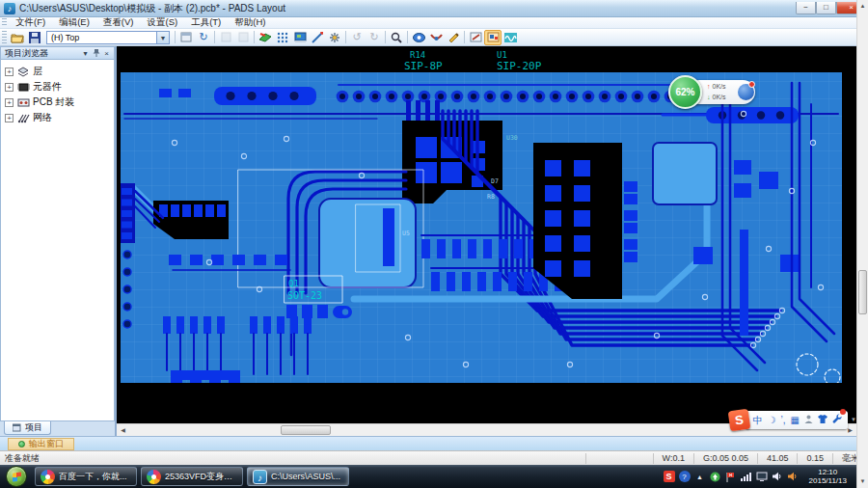 The width and height of the screenshot is (868, 488). Describe the element at coordinates (54, 102) in the screenshot. I see `tree-item-label: PCB 封装` at that location.